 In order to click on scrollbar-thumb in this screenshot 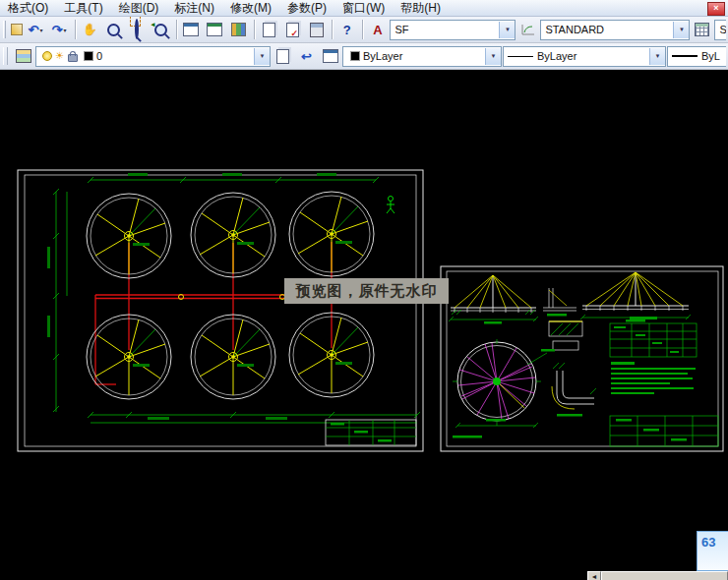, I will do `click(665, 576)`.